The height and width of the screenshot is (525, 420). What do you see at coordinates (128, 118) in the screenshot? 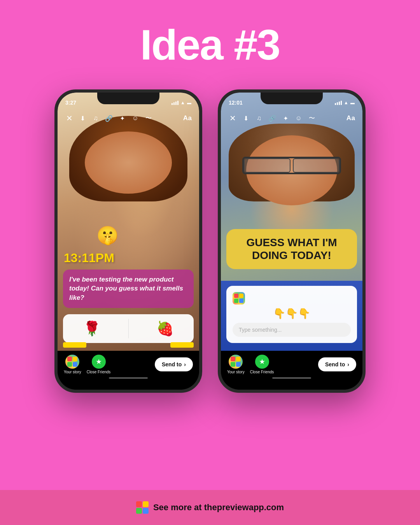
I see `story-toolbar-1: ✕ ⬇ ♫ 🔗 ✦ ☺ 〜 Aa` at bounding box center [128, 118].